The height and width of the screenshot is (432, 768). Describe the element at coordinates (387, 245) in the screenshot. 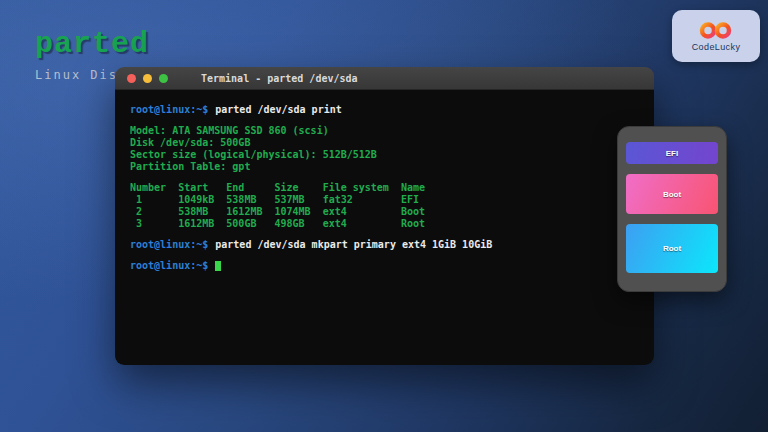

I see `terminal-command-line: root@linux:~$parted /dev/sda mkpart prim…` at that location.